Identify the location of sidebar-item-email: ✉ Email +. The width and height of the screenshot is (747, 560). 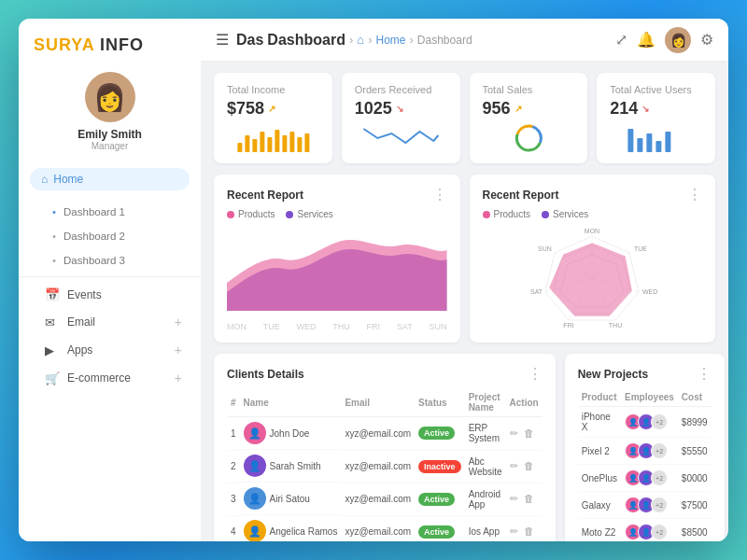
(110, 322).